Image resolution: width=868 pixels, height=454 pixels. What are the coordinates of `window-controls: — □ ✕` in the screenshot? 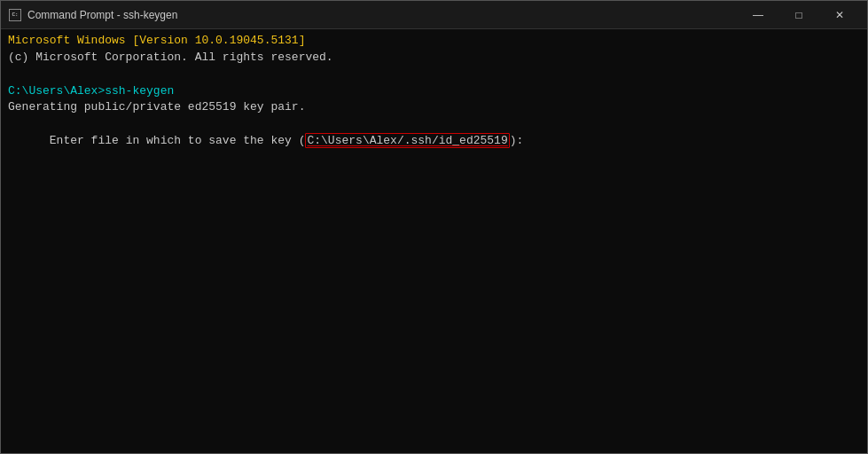 It's located at (799, 15).